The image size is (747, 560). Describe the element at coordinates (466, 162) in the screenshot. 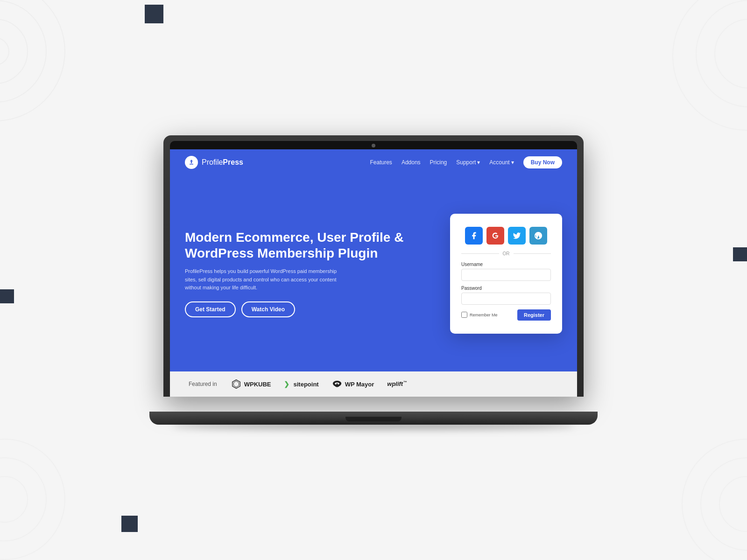

I see `nav-support-label: Support` at that location.